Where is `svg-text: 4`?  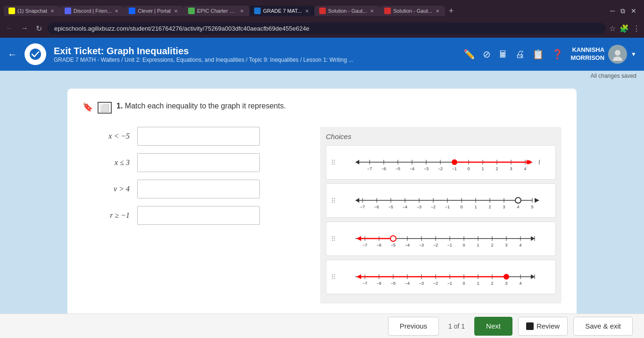
svg-text: 4 is located at coordinates (525, 169).